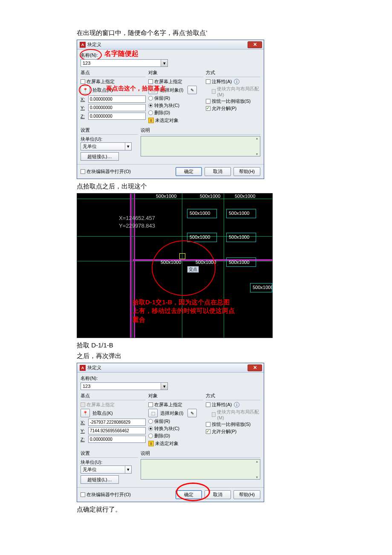 The image size is (392, 555). I want to click on cad-screenshot: 500x1000 500x1000 500x1000 500x1000 500x…, so click(175, 266).